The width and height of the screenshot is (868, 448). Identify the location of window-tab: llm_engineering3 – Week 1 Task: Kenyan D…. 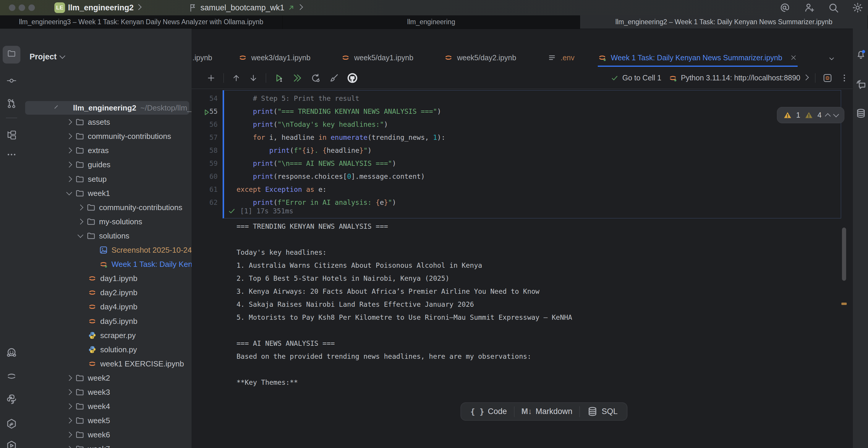
(142, 22).